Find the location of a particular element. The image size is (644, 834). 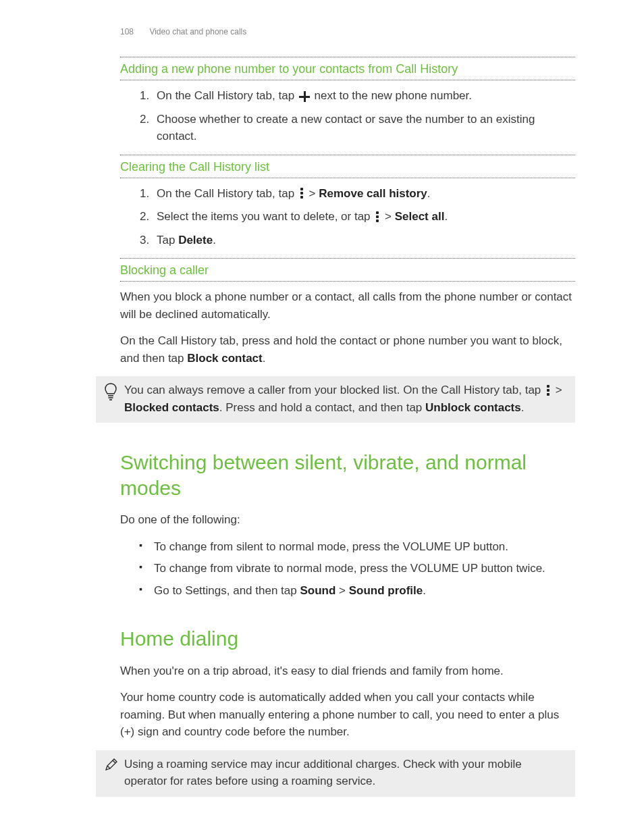

plus-icon is located at coordinates (304, 97).